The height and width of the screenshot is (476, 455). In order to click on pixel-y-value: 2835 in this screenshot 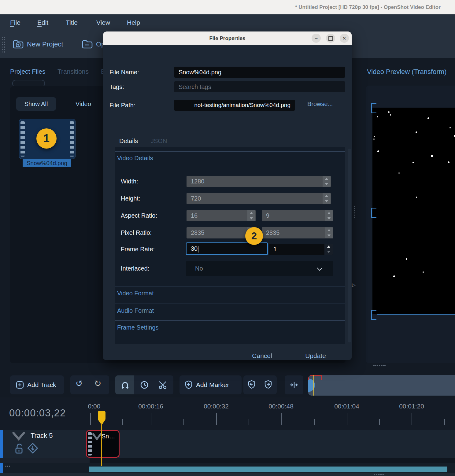, I will do `click(273, 233)`.